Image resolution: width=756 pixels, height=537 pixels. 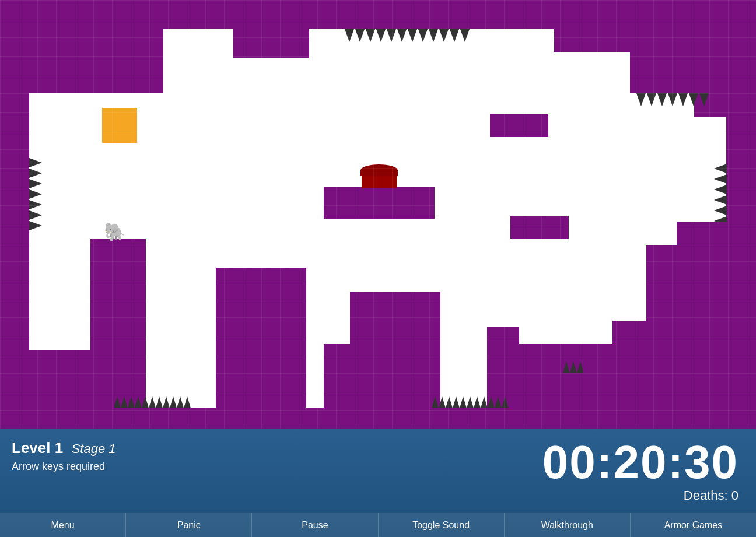 What do you see at coordinates (64, 466) in the screenshot?
I see `level-subtitle: Arrow keys required` at bounding box center [64, 466].